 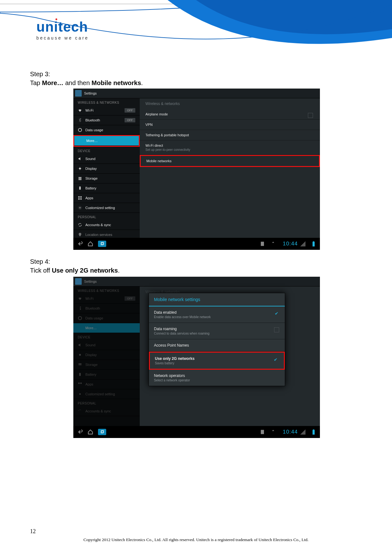 I want to click on bluetooth-icon, so click(x=80, y=308).